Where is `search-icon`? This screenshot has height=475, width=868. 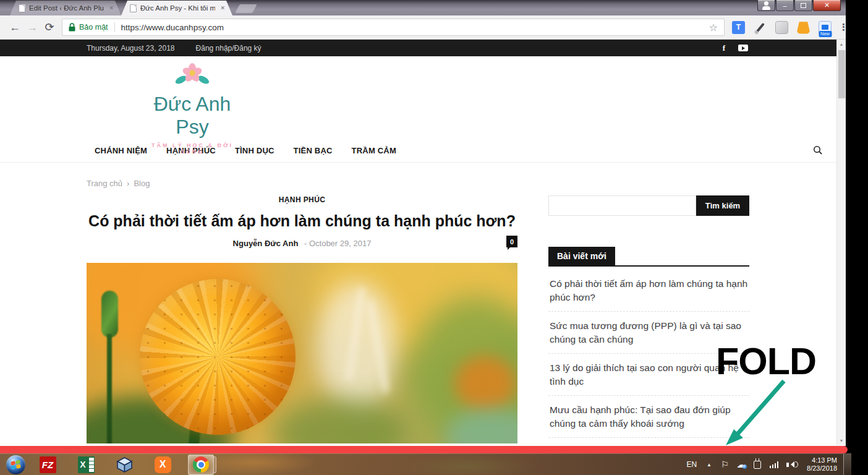 search-icon is located at coordinates (818, 150).